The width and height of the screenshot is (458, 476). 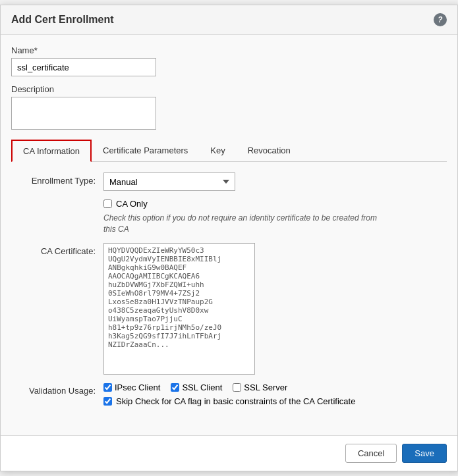 What do you see at coordinates (179, 309) in the screenshot?
I see `ca-certificate-scrollbox: HQYDVQQDExZIeWRyYW50c3 UQgU2VydmVyIENBBI…` at bounding box center [179, 309].